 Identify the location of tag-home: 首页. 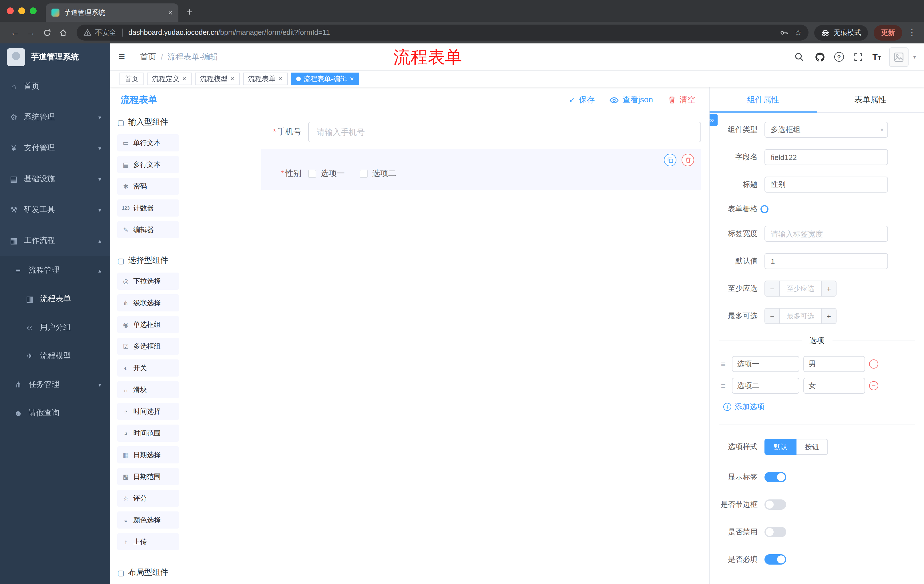
(131, 79).